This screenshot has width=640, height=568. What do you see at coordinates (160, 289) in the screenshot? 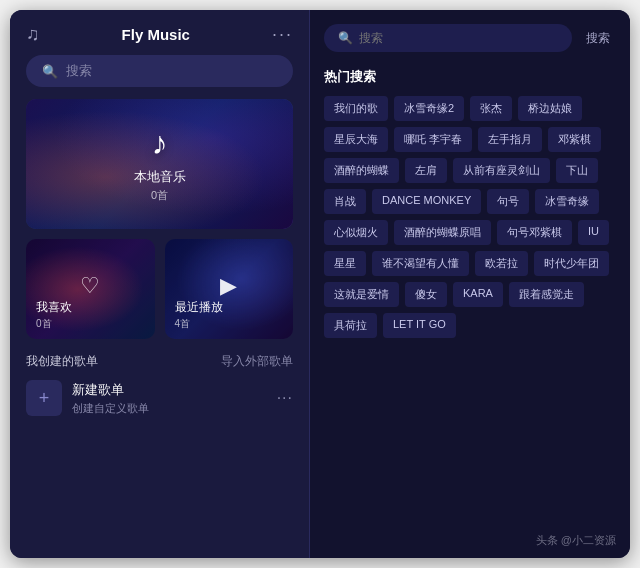
I see `bottom-cards: ♡ 我喜欢 0首 ▶ 最近播放 4首` at bounding box center [160, 289].